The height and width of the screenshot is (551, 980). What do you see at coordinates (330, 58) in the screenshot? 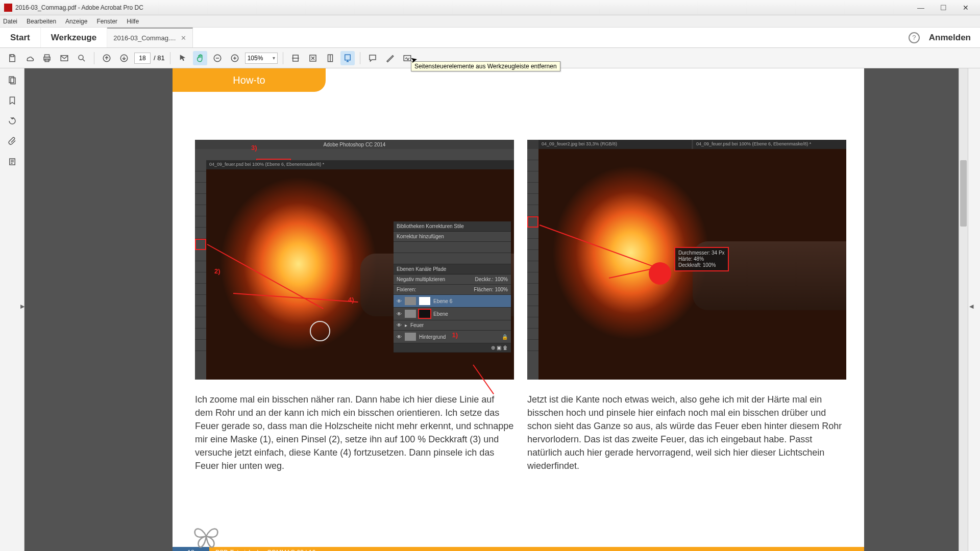
I see `fit-height-icon` at bounding box center [330, 58].